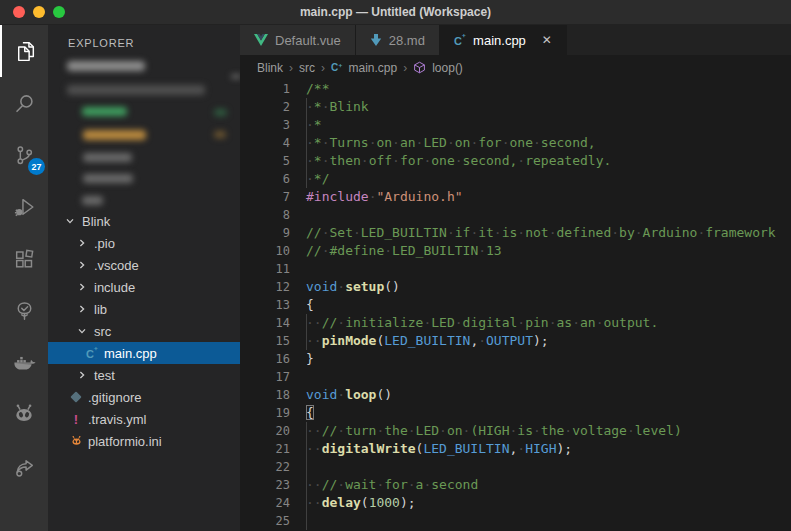 This screenshot has height=531, width=791. Describe the element at coordinates (494, 430) in the screenshot. I see `code-line-content: ··//·turn·the·LED·on·(HIGH·is·the·voltag…` at that location.